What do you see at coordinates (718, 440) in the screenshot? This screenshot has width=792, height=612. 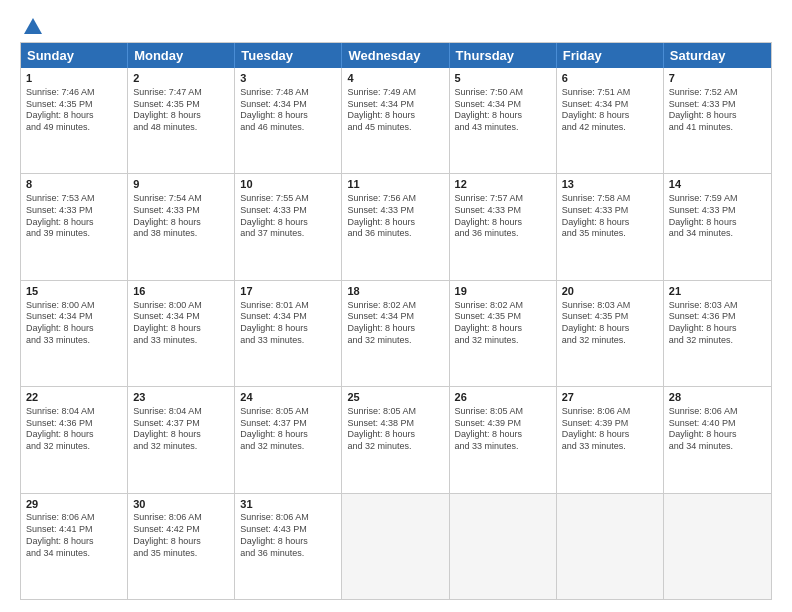 I see `calendar-cell-28: 28Sunrise: 8:06 AM Sunset: 4:40 PM Dayli…` at bounding box center [718, 440].